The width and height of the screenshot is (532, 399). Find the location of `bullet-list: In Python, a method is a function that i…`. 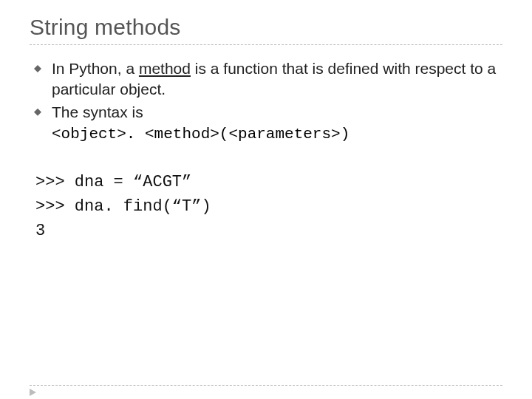

bullet-list: In Python, a method is a function that i… is located at coordinates (268, 90).